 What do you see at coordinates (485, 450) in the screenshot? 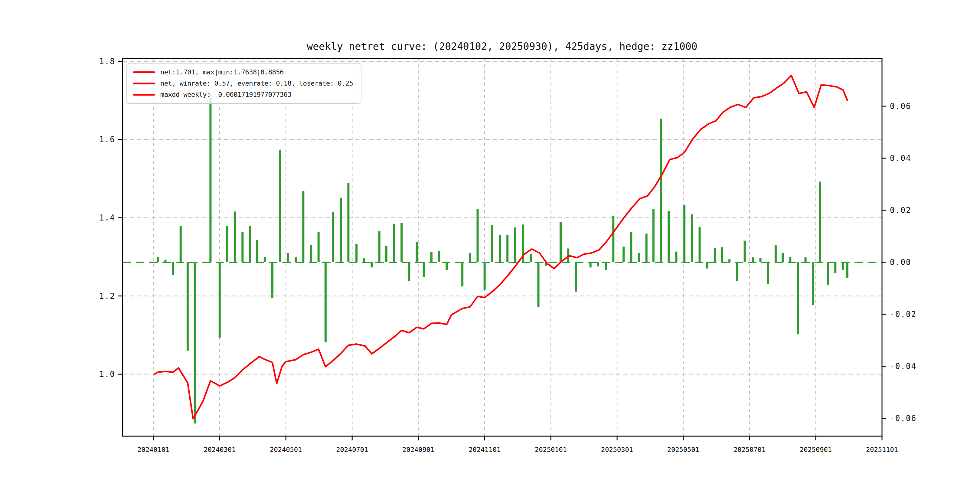
I see `x-tick-label: 20241101` at bounding box center [485, 450].